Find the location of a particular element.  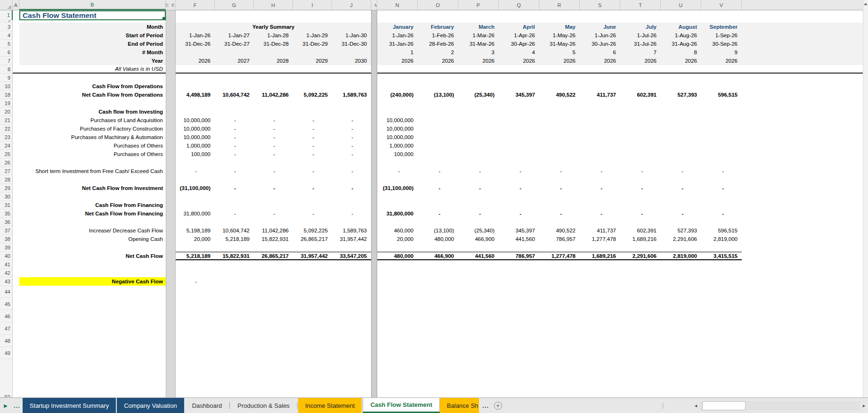

cell-S30 is located at coordinates (600, 197).